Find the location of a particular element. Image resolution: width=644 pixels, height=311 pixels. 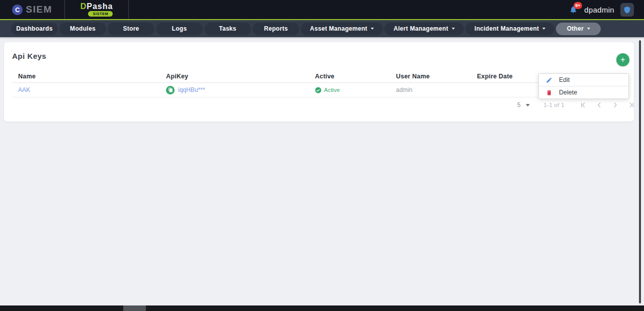

nav-modules: Modules is located at coordinates (83, 29).